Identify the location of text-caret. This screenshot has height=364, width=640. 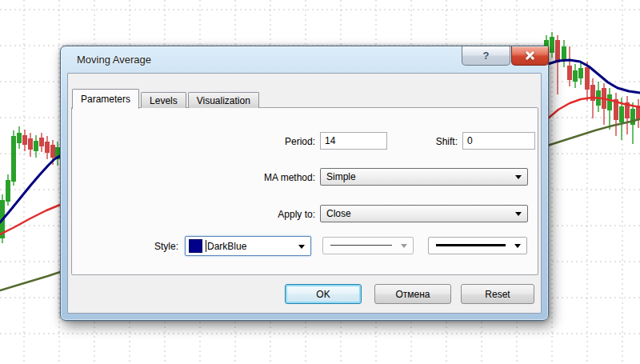
(206, 246).